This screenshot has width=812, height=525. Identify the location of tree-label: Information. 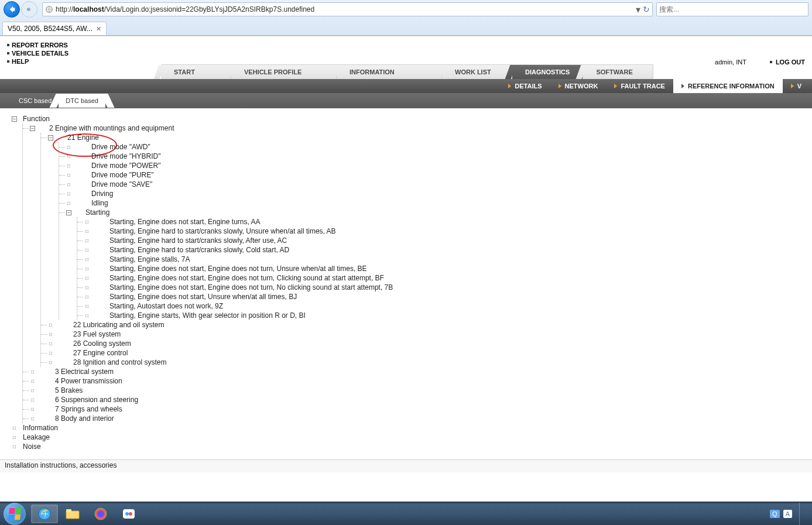
(40, 428).